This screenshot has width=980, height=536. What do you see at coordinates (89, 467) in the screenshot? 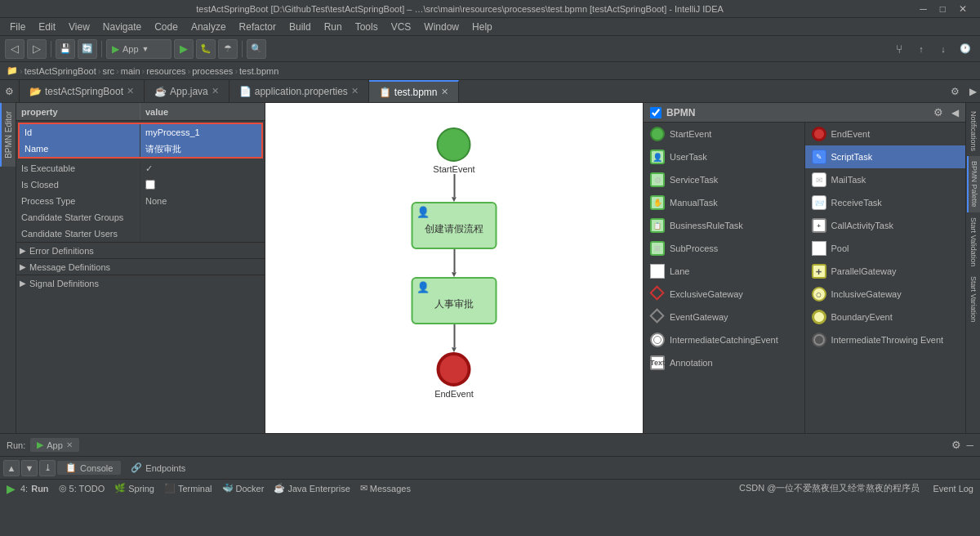
I see `tab-console: 📋 Console` at bounding box center [89, 467].